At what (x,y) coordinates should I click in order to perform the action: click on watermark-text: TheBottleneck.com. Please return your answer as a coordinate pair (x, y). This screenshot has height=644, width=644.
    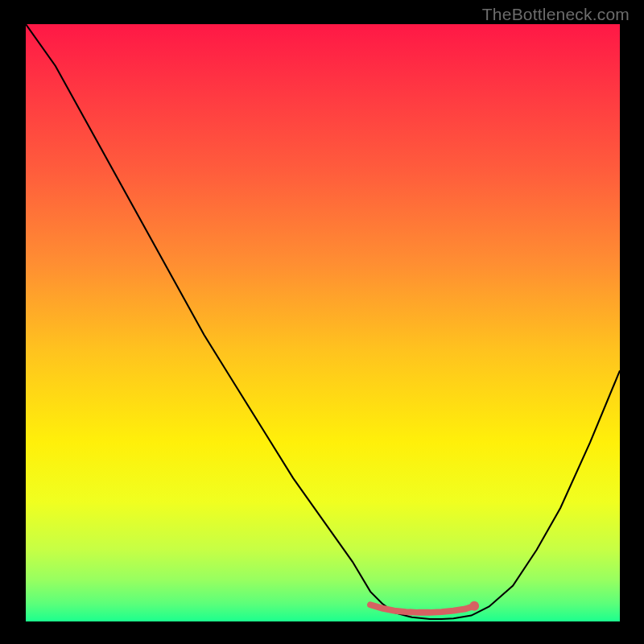
    Looking at the image, I should click on (555, 14).